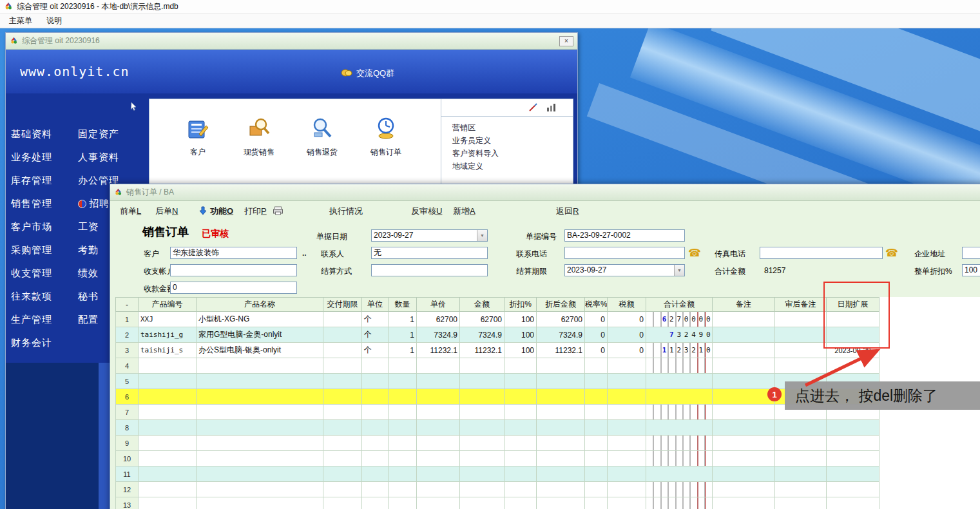 This screenshot has width=980, height=509. Describe the element at coordinates (322, 137) in the screenshot. I see `shortcut-sales-return: 销售退货` at that location.